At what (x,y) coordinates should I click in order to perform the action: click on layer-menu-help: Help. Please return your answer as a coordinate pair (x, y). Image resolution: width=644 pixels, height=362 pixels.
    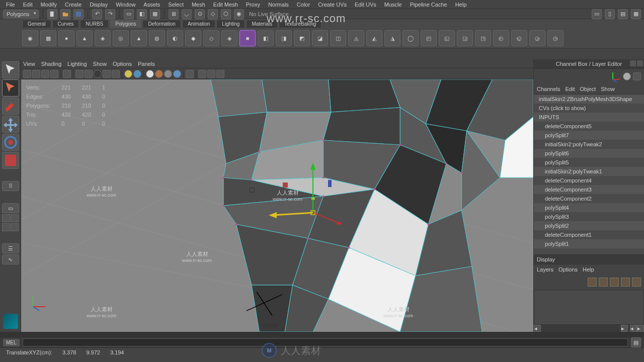
    Looking at the image, I should click on (589, 269).